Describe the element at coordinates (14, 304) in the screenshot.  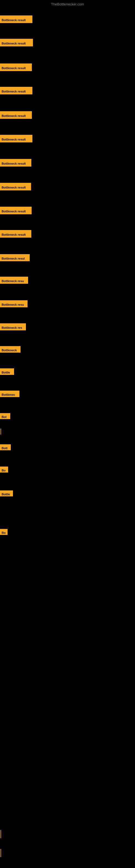
I see `bottleneck-badge-13: Bottleneck resu` at that location.